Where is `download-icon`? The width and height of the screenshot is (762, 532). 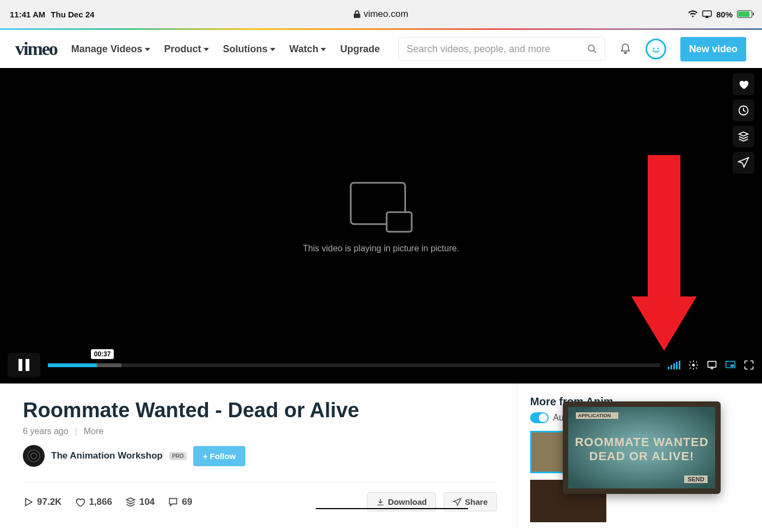 download-icon is located at coordinates (380, 502).